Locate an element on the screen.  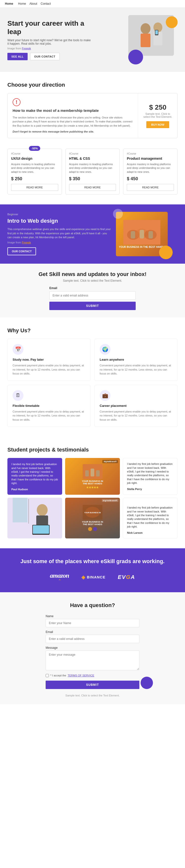
course-price-2: $ 450 is located at coordinates (150, 179).